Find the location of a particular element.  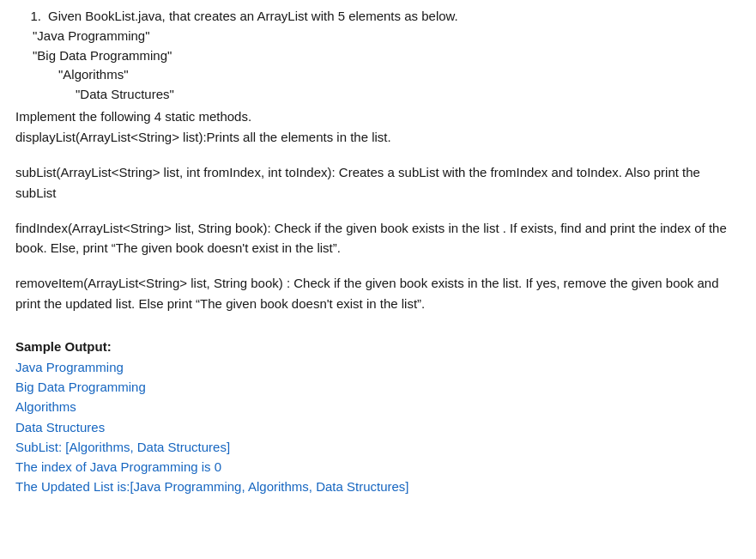

method-sub-list: subList(ArrayList<String> list, int from… is located at coordinates (378, 182).